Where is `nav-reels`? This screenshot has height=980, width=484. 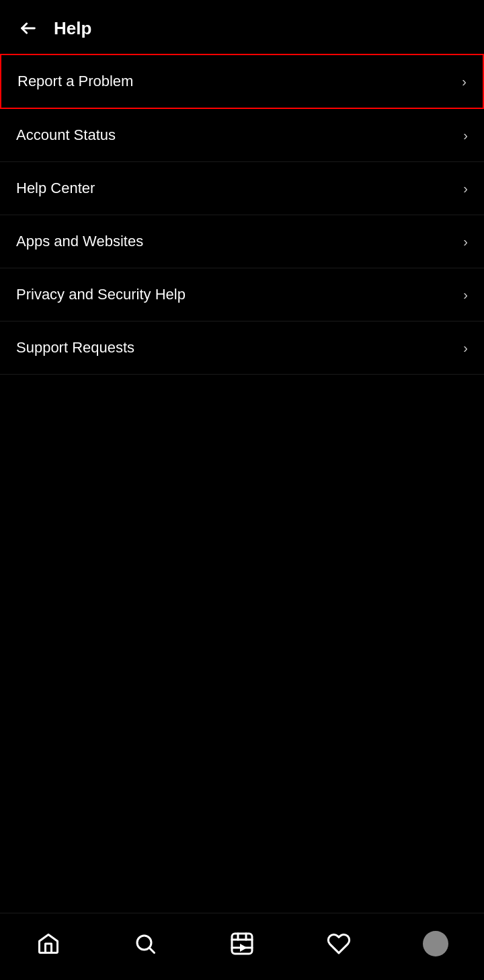
nav-reels is located at coordinates (242, 944).